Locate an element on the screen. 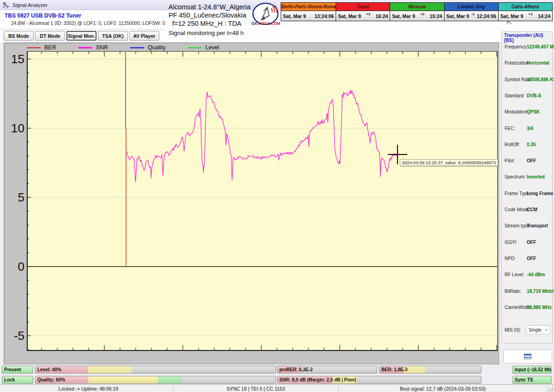  field-label: Polarization: is located at coordinates (517, 63).